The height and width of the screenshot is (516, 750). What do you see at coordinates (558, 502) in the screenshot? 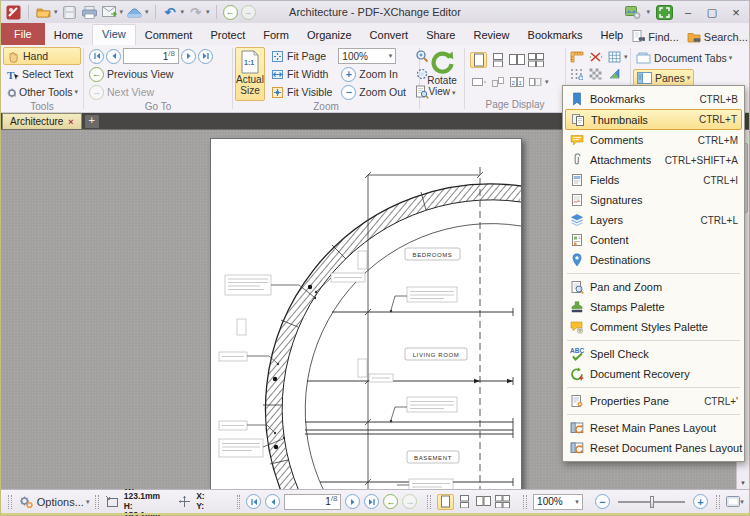
I see `status-zoom-combo: 100%▾` at bounding box center [558, 502].